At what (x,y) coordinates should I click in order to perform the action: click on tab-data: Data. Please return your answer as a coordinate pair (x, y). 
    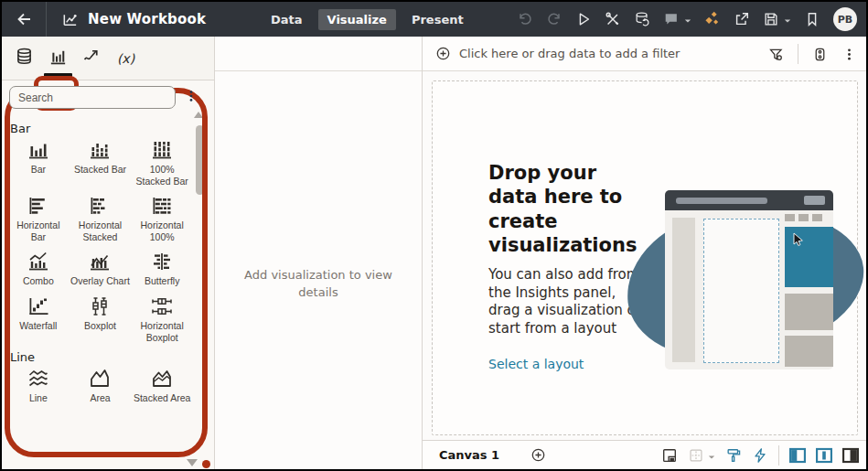
    Looking at the image, I should click on (287, 20).